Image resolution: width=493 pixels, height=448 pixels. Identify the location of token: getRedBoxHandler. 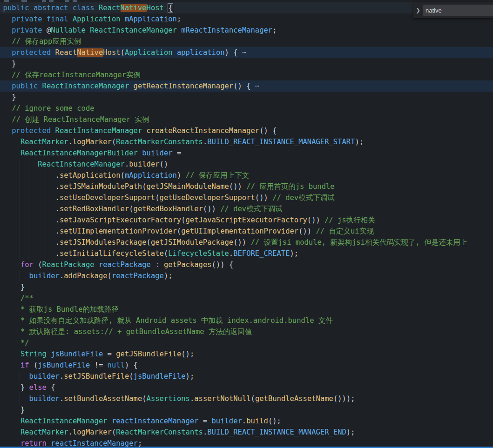
(169, 209).